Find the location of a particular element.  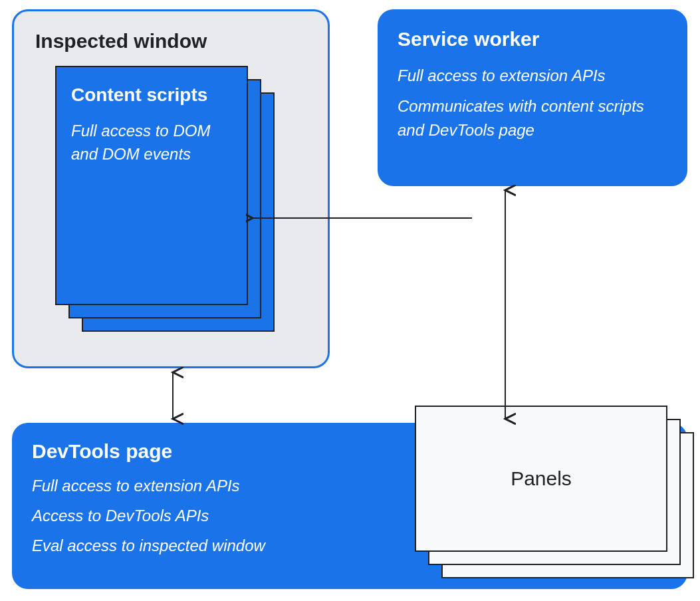

service-worker-box: Service worker Full access to extension … is located at coordinates (532, 98).